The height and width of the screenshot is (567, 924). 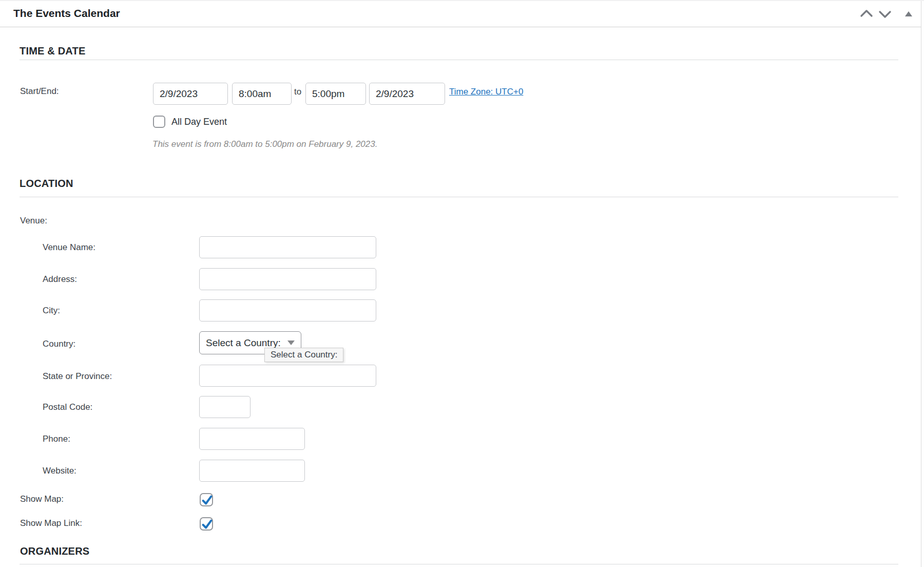 What do you see at coordinates (59, 344) in the screenshot?
I see `country-label: Country:` at bounding box center [59, 344].